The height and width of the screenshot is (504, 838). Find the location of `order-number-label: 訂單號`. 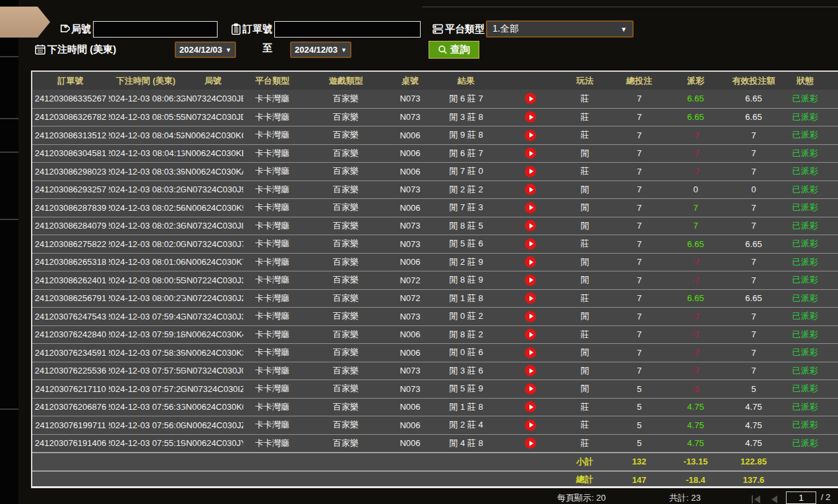

order-number-label: 訂單號 is located at coordinates (257, 29).